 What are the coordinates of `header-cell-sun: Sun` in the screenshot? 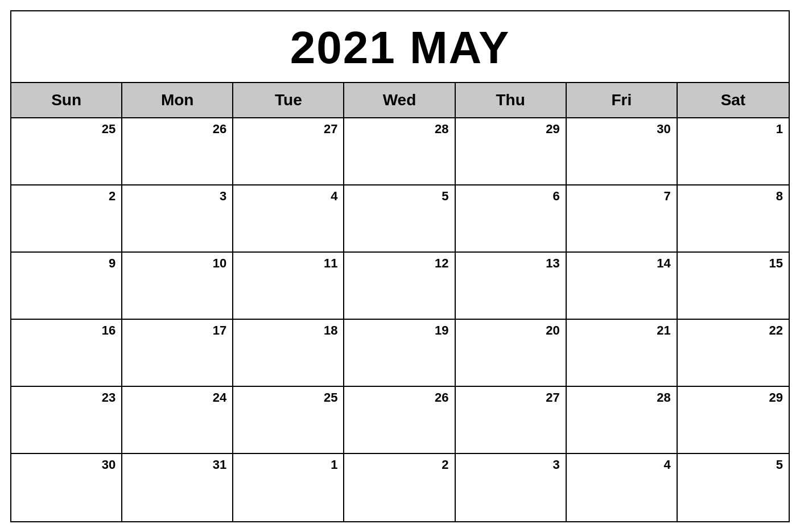 It's located at (67, 100).